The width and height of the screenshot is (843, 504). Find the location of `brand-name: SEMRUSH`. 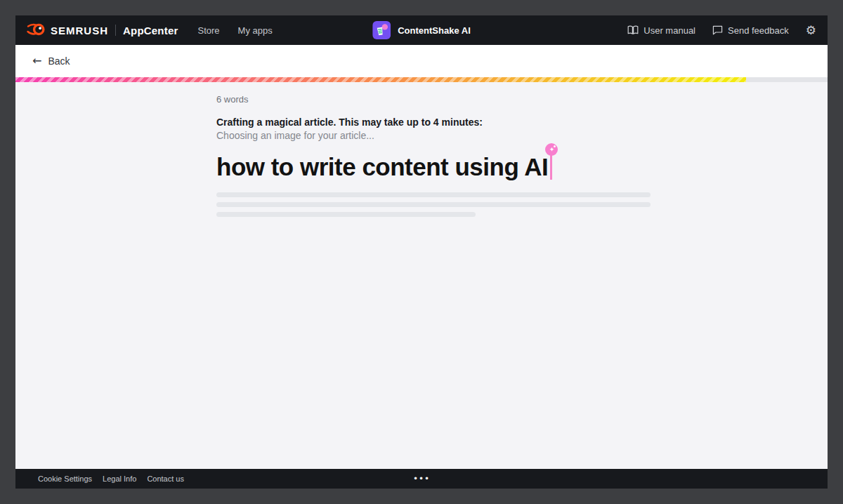

brand-name: SEMRUSH is located at coordinates (79, 31).